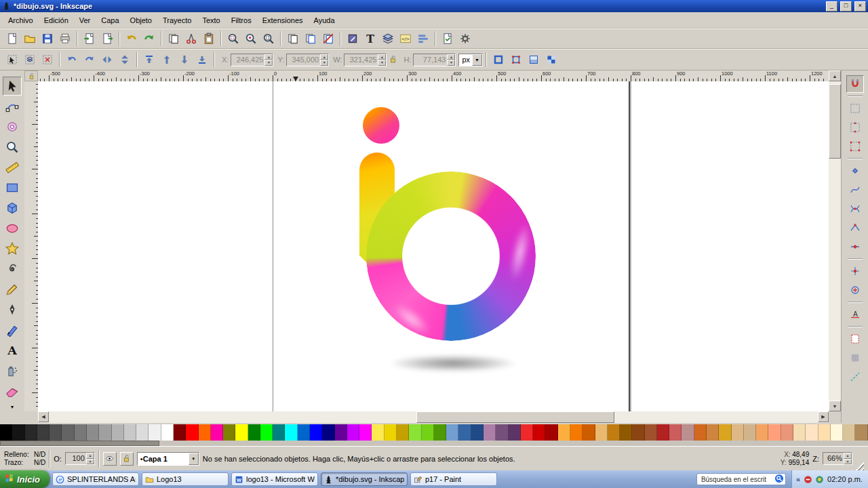  What do you see at coordinates (364, 479) in the screenshot?
I see `taskbar-task--dibujo-svg-inkscape: *dibujo.svg - Inkscape` at bounding box center [364, 479].